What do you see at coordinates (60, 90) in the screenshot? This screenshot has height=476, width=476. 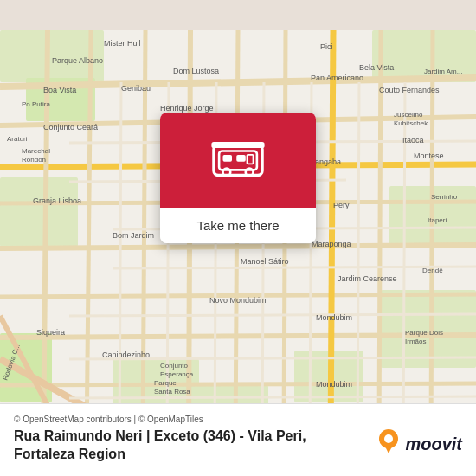 I see `svg-text: Boa Vista` at bounding box center [60, 90].